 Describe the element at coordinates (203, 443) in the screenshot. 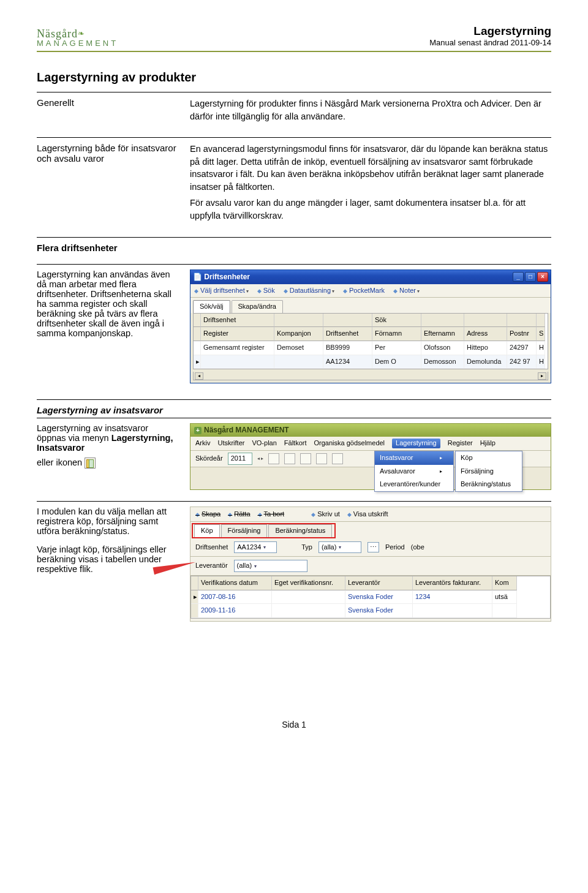

I see `menu-arkiv: Arkiv` at that location.